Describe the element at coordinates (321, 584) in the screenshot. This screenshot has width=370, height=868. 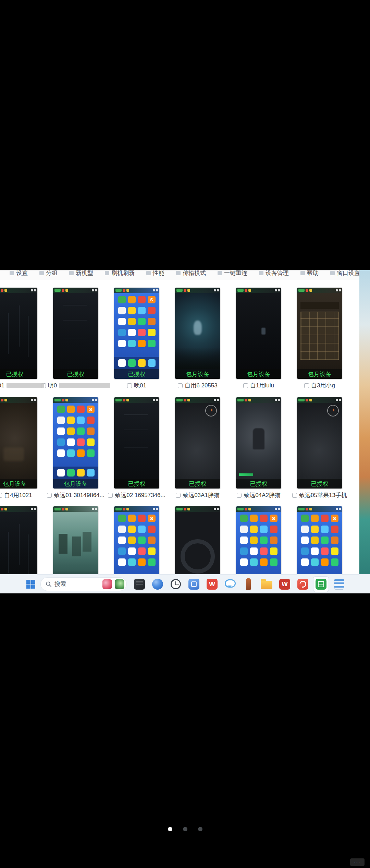
I see `spreadsheet-app-icon` at that location.